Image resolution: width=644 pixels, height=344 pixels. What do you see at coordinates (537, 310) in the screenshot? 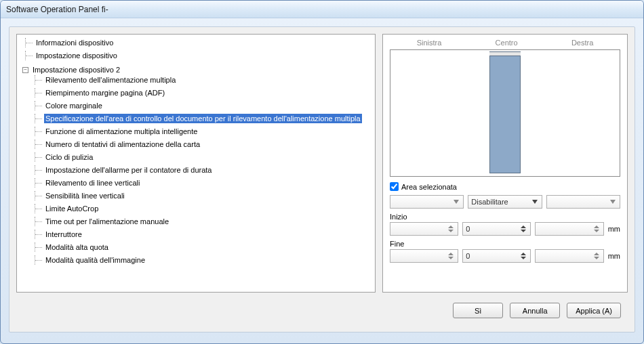
I see `dialog-buttons: Sì Annulla Applica (A)` at bounding box center [537, 310].